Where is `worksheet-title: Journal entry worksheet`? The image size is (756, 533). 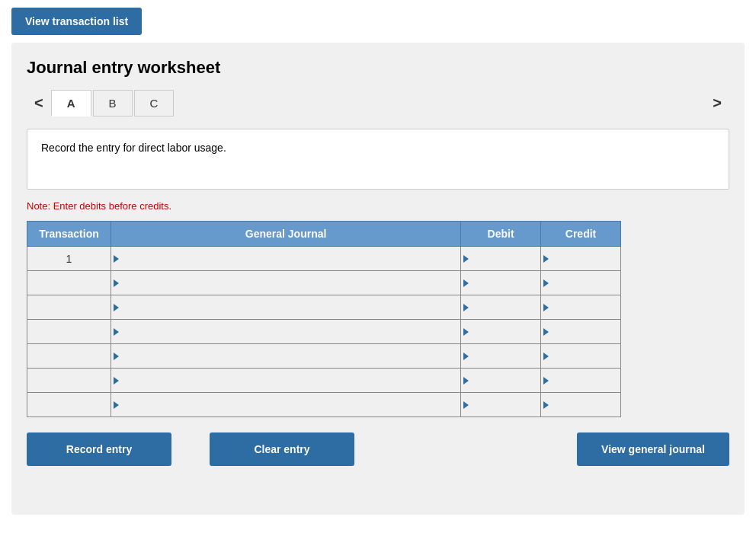 worksheet-title: Journal entry worksheet is located at coordinates (378, 68).